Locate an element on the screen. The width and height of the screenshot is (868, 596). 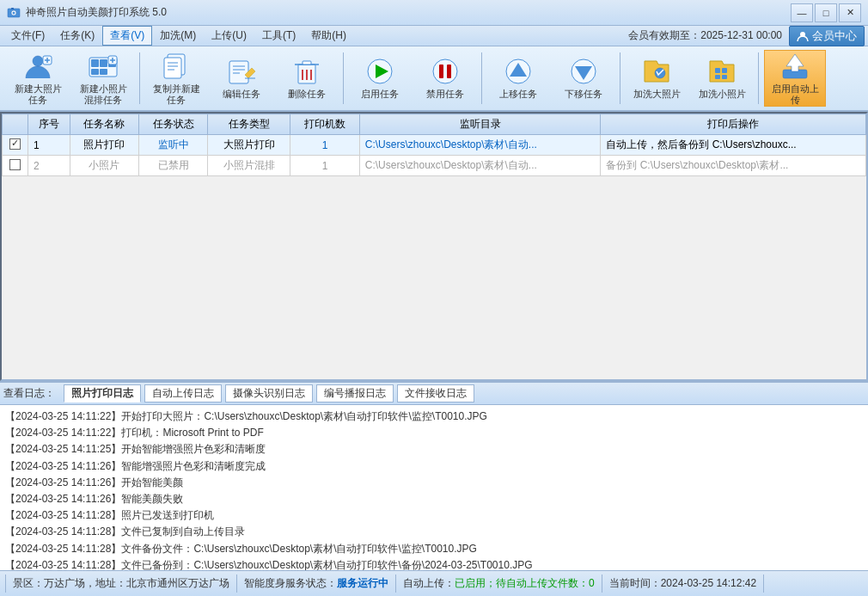
menu-task: 任务(K) is located at coordinates (77, 36).